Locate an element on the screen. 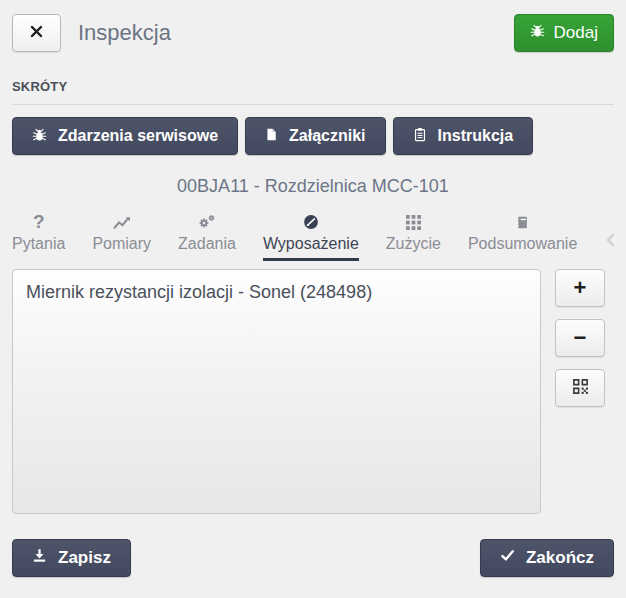 This screenshot has height=598, width=626. asset-title: 00BJA11 - Rozdzielnica MCC-101 is located at coordinates (313, 186).